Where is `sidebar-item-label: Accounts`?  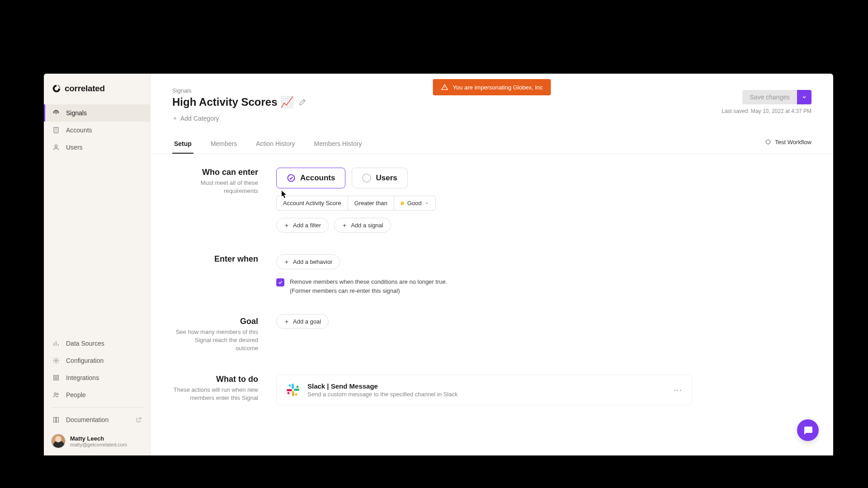 sidebar-item-label: Accounts is located at coordinates (79, 130).